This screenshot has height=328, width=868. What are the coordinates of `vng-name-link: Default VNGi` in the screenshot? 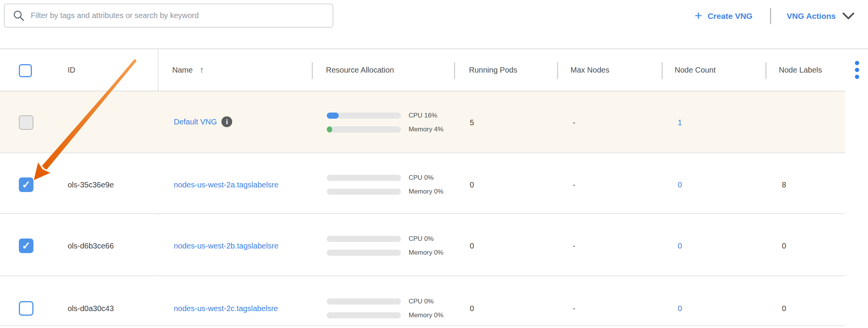 It's located at (203, 123).